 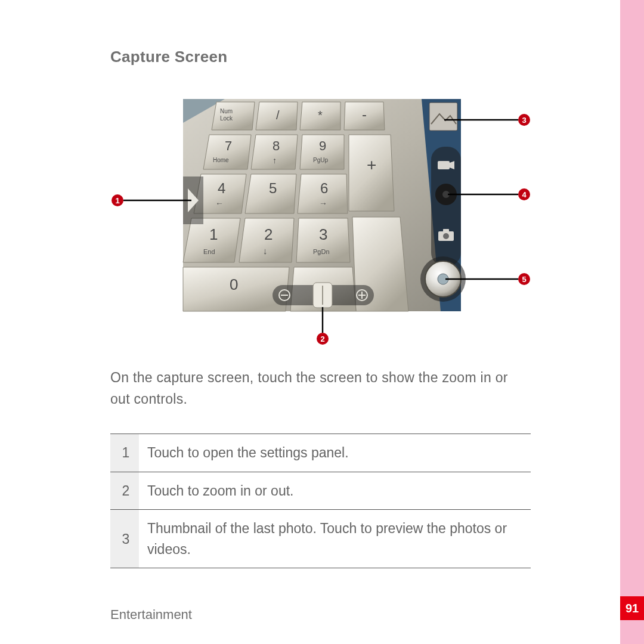 I want to click on table-row: 2 Touch to zoom in or out., so click(x=321, y=491).